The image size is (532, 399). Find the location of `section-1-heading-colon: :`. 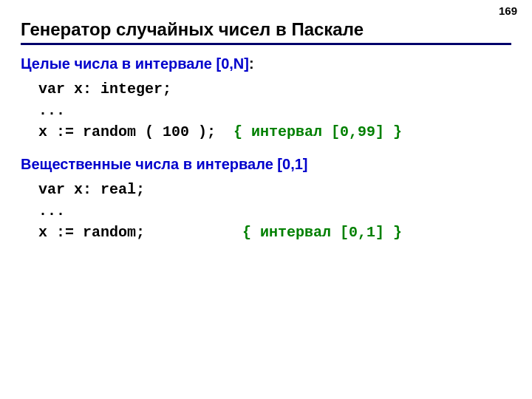

section-1-heading-colon: : is located at coordinates (251, 64).